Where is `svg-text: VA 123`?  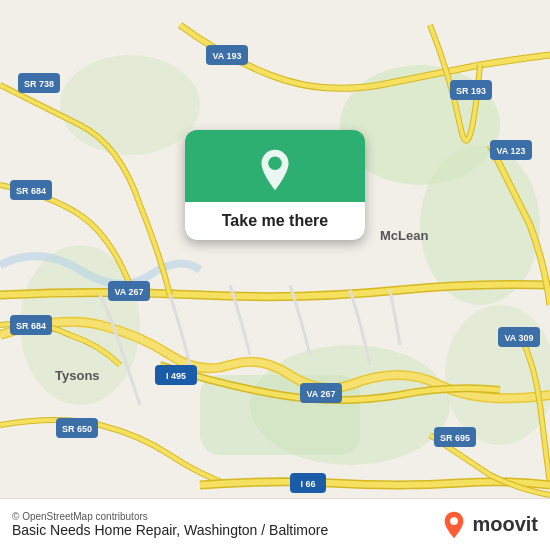
svg-text: VA 123 is located at coordinates (510, 151).